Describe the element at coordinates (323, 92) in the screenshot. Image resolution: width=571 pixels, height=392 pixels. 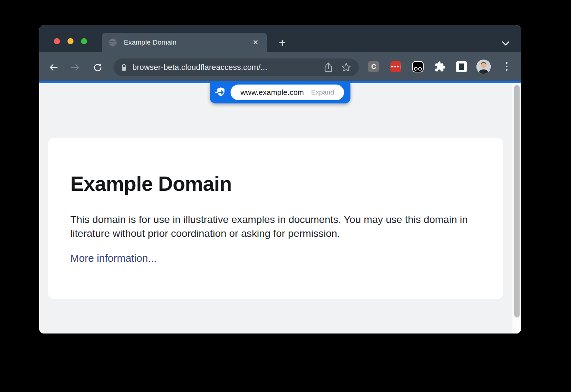
I see `expand-button: Expand` at that location.